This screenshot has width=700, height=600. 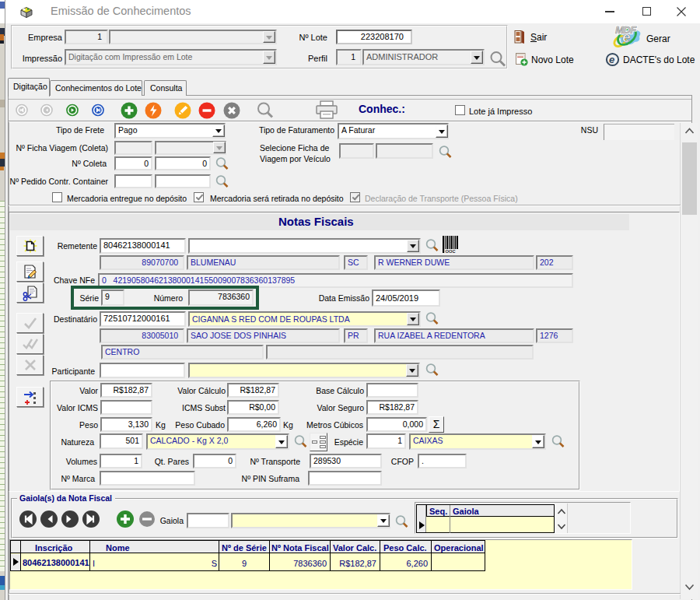 I want to click on svg-text: e, so click(x=611, y=59).